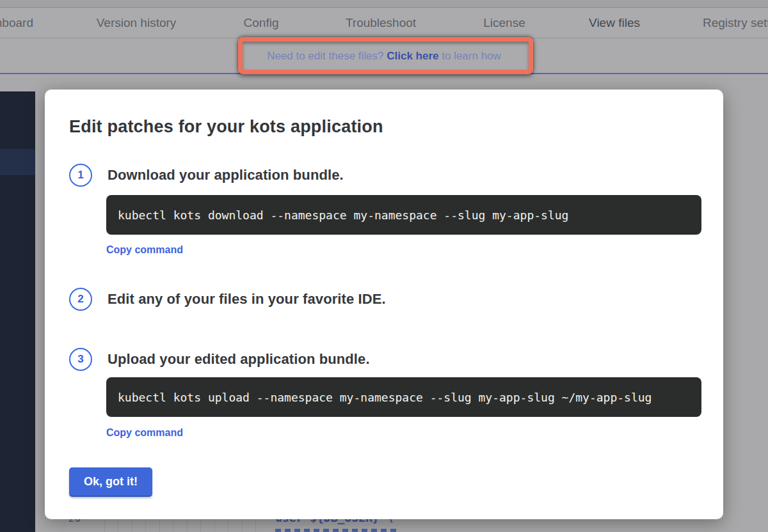  I want to click on app-nav-bar: Dashboard Version history Config Trouble…, so click(384, 23).